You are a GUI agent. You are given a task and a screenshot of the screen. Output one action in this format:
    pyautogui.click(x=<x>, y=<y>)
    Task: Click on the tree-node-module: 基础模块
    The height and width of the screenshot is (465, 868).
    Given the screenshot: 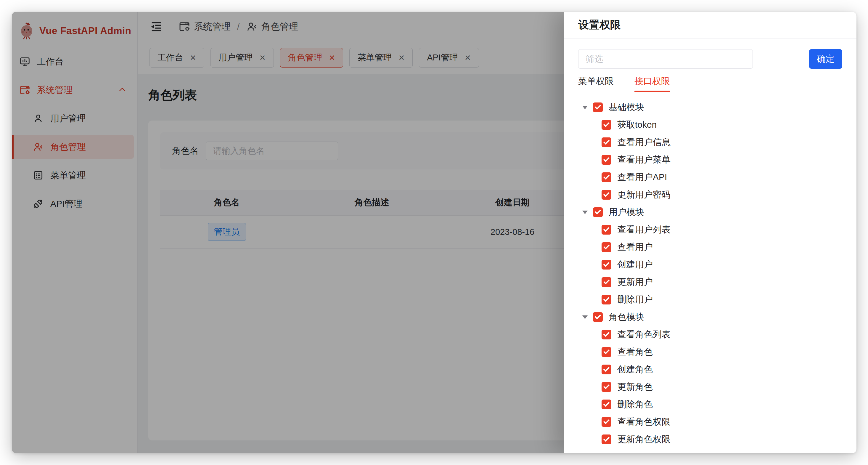 What is the action you would take?
    pyautogui.click(x=710, y=107)
    